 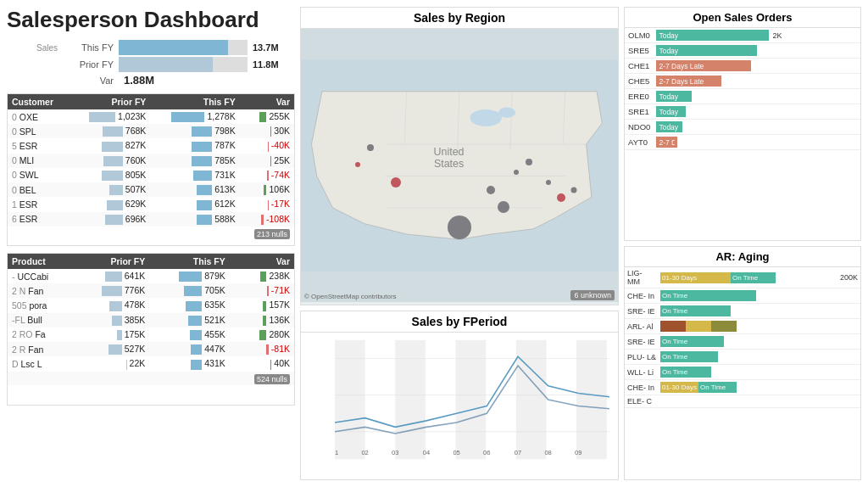 I want to click on customer-row: 1 ESR 629K 612K -17K, so click(x=151, y=204).